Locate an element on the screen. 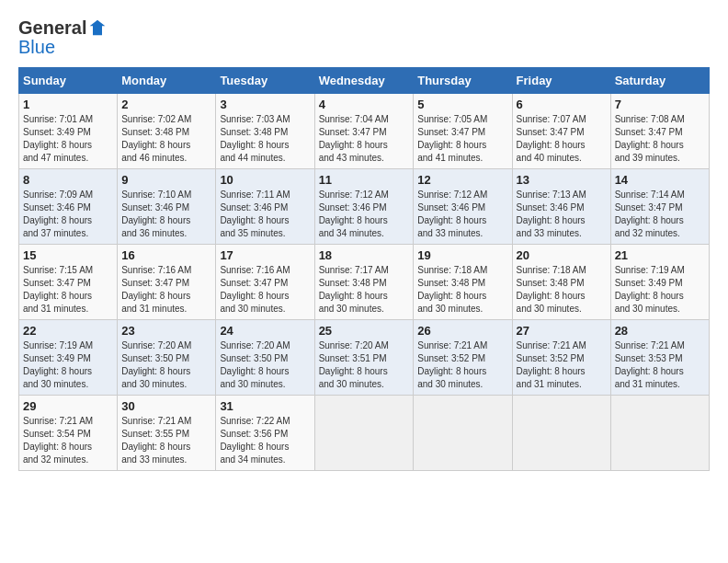 The height and width of the screenshot is (563, 728). day-info: Sunrise: 7:03 AM Sunset: 3:48 PM Dayligh… is located at coordinates (265, 139).